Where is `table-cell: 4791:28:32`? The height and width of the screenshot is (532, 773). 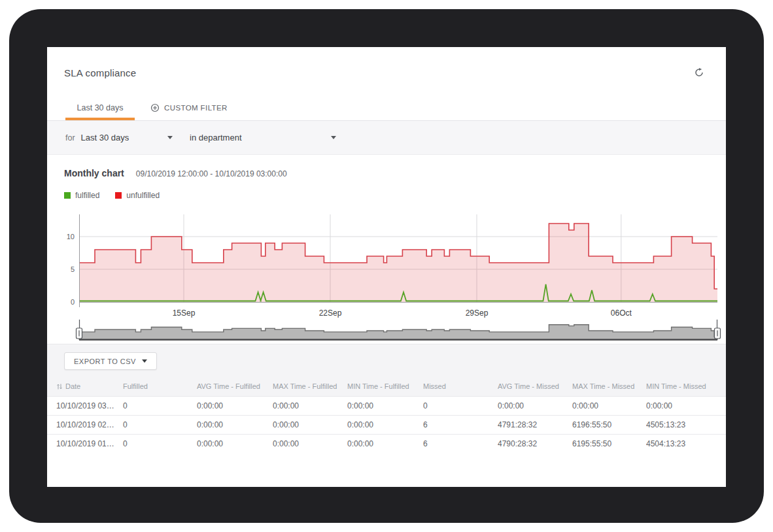
table-cell: 4791:28:32 is located at coordinates (535, 425).